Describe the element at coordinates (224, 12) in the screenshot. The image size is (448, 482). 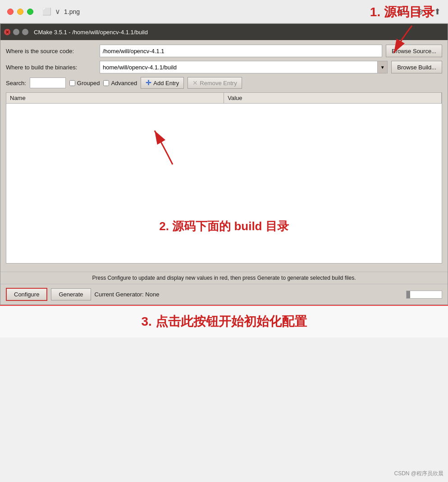
I see `mac-titlebar: ⬜ ∨ 1.png ⊖ ⊕ ⬆ 1. 源码目录` at that location.